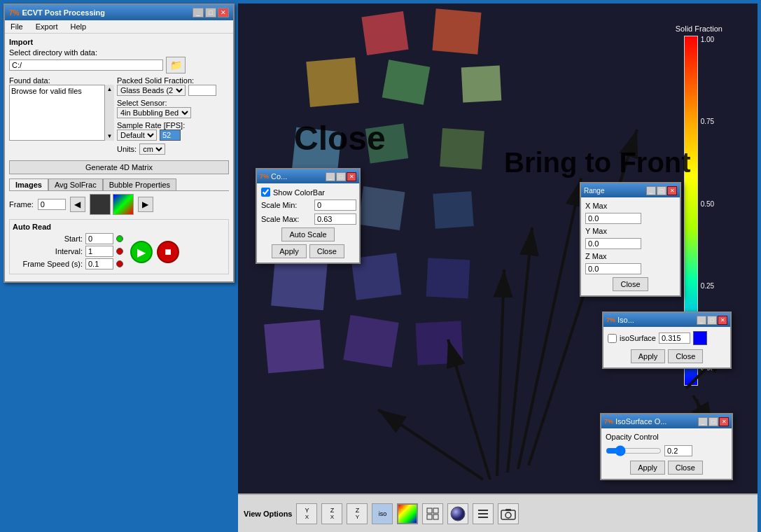 The height and width of the screenshot is (532, 761). What do you see at coordinates (198, 13) in the screenshot?
I see `minimize-btn: _` at bounding box center [198, 13].